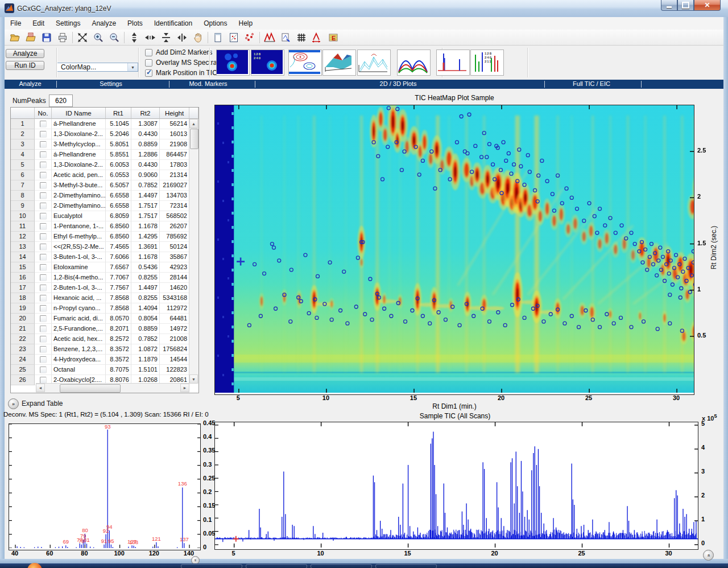 This screenshot has width=728, height=568. Describe the element at coordinates (105, 134) in the screenshot. I see `table-row: 21,3-Dioxolane-2...5.20460.443016013` at that location.